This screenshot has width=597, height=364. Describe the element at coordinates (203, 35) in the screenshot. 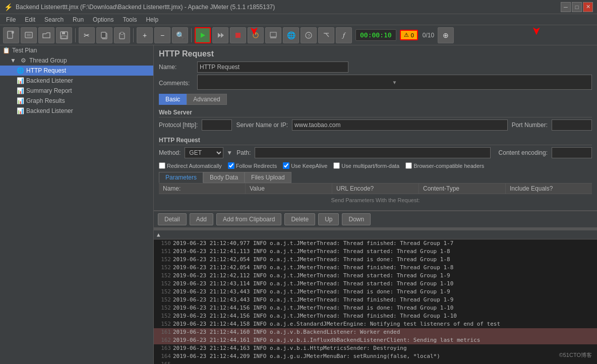

I see `start-button` at that location.